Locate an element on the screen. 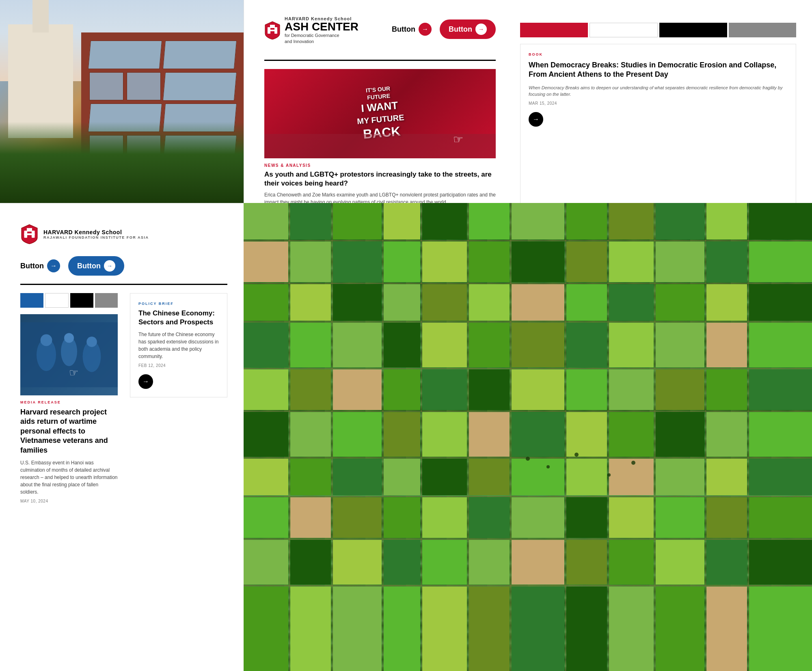  rajawali-logo-text: HARVARD Kennedy School RAJAWALI FOUNDATI… is located at coordinates (96, 234).